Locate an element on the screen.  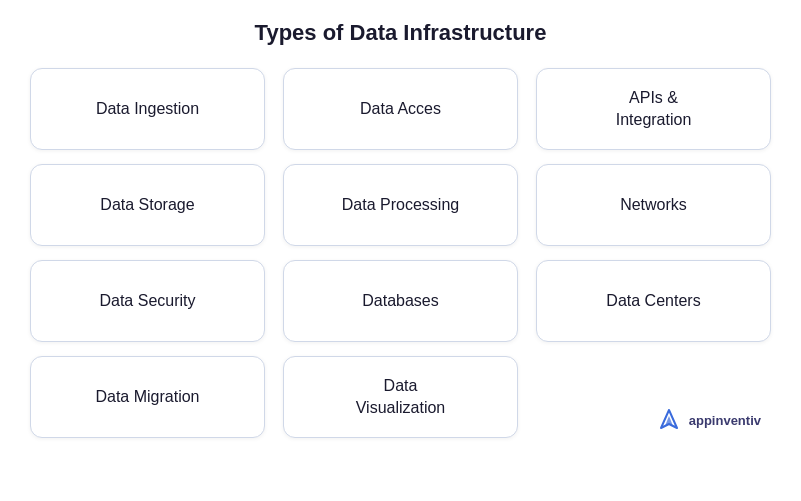
card-label-apis-integration: APIs &Integration is located at coordinates (654, 108).